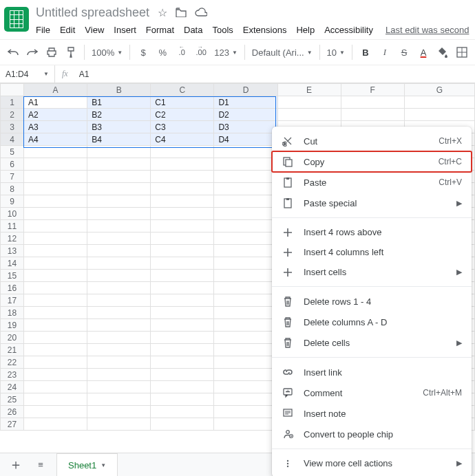  Describe the element at coordinates (439, 90) in the screenshot. I see `column-header: G` at that location.